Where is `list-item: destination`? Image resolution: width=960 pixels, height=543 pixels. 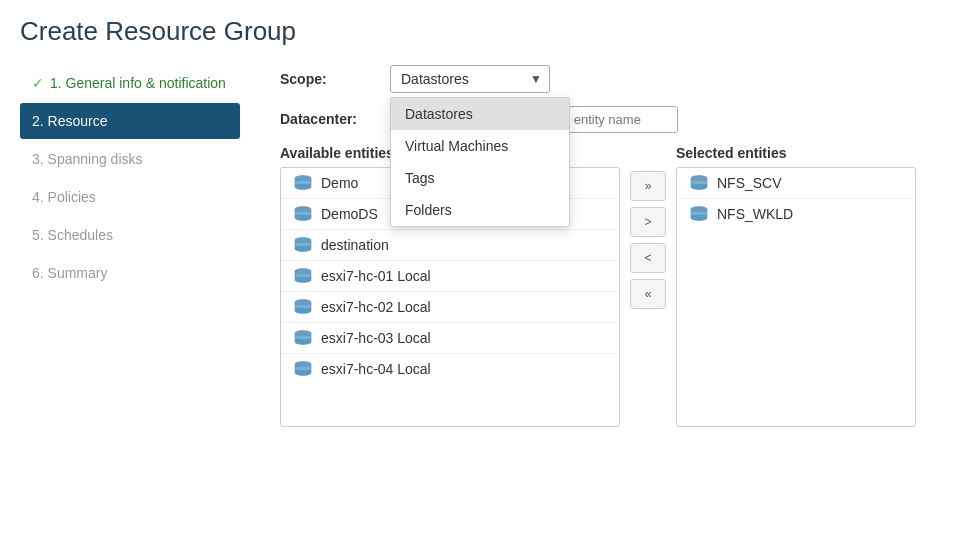 list-item: destination is located at coordinates (450, 246).